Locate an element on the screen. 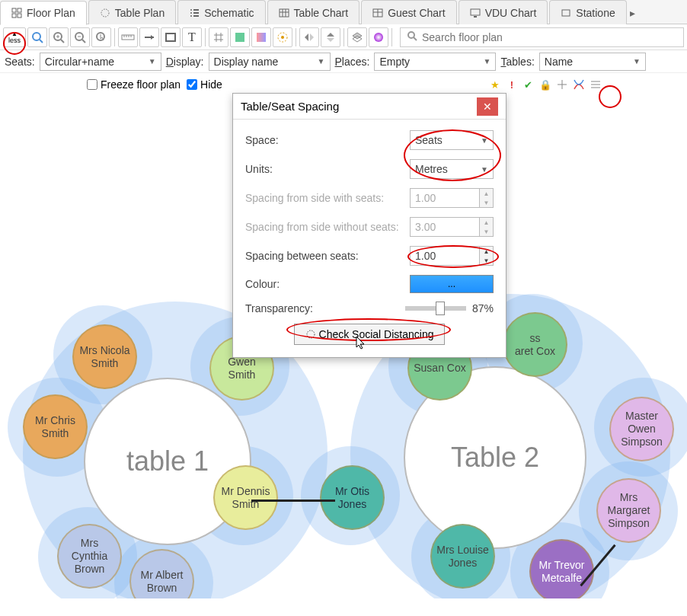  tab-vdu-chart: VDU Chart is located at coordinates (503, 12).